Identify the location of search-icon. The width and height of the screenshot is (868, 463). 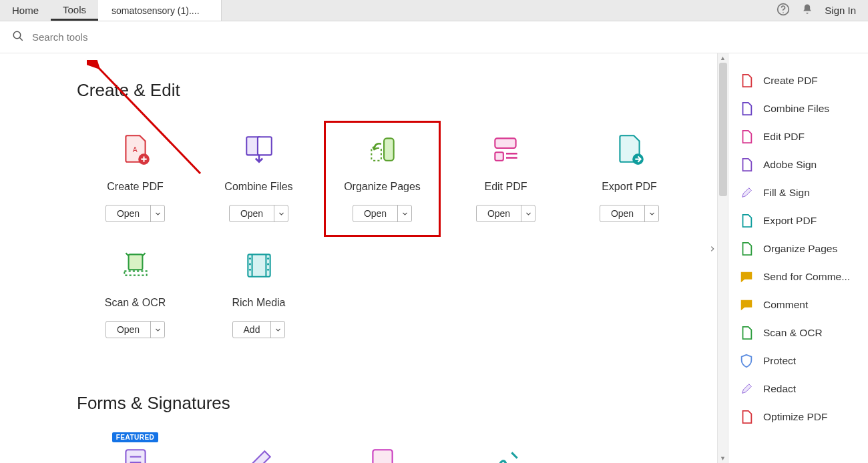
(21, 37).